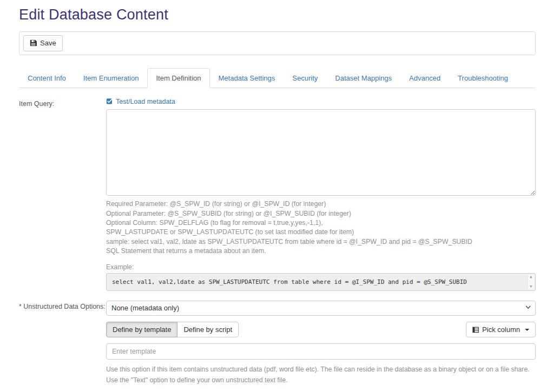 The width and height of the screenshot is (539, 392). I want to click on help-line: Optional Parameter: @S_SPW_SUBID (for st…, so click(321, 214).